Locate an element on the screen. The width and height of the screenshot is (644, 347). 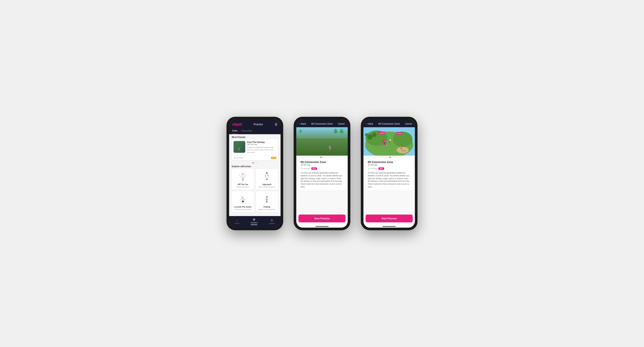
ott-icon-area is located at coordinates (243, 177).